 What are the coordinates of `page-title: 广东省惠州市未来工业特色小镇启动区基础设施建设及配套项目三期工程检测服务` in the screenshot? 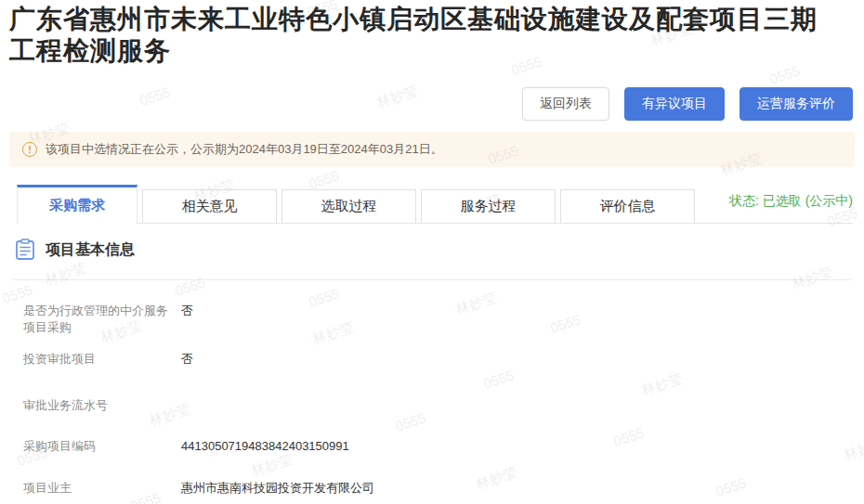 It's located at (415, 35).